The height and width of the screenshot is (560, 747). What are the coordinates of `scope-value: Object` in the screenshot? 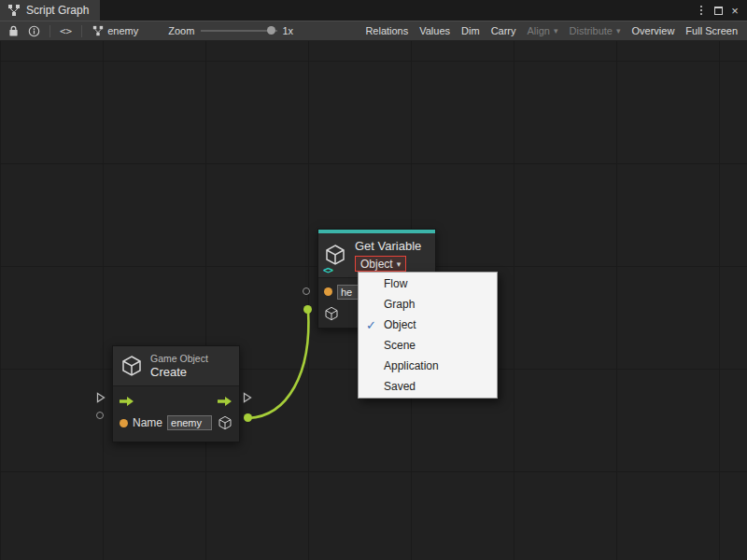 It's located at (377, 264).